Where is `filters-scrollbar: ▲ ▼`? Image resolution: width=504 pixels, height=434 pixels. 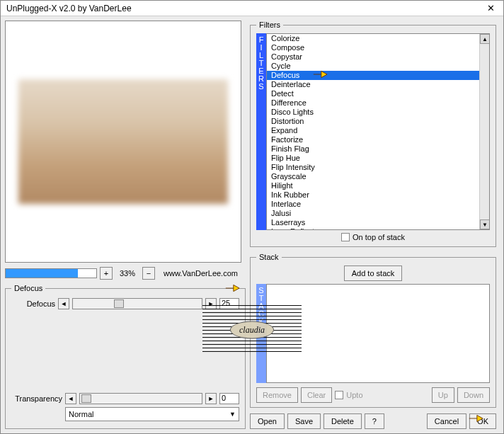 filters-scrollbar: ▲ ▼ is located at coordinates (484, 132).